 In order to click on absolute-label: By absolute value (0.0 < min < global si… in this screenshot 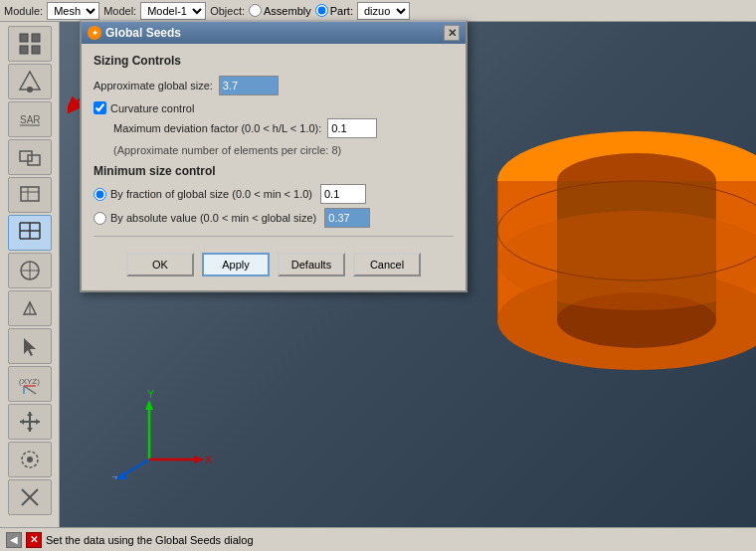, I will do `click(213, 218)`.